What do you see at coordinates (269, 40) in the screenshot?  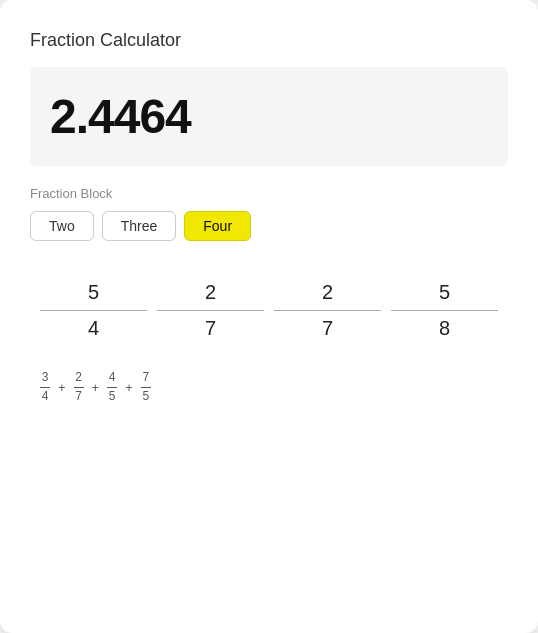 I see `app-title: Fraction Calculator` at bounding box center [269, 40].